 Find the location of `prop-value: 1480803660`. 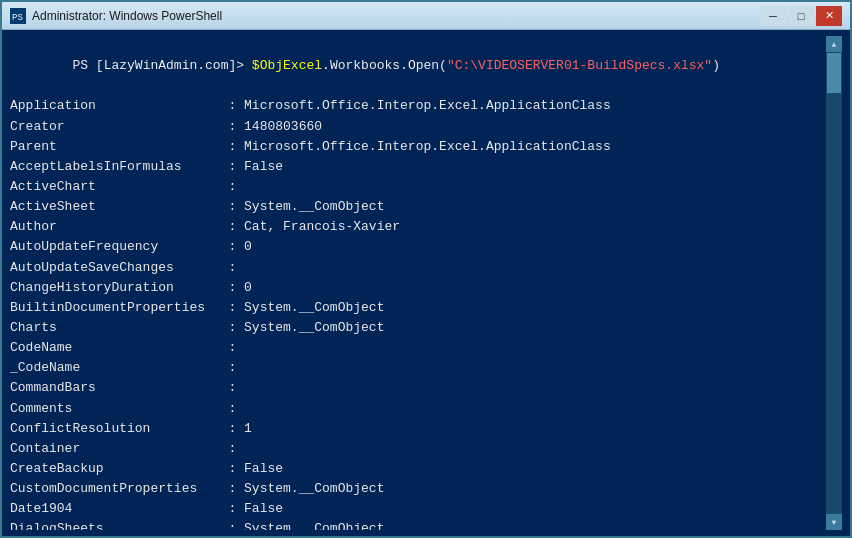

prop-value: 1480803660 is located at coordinates (283, 126).